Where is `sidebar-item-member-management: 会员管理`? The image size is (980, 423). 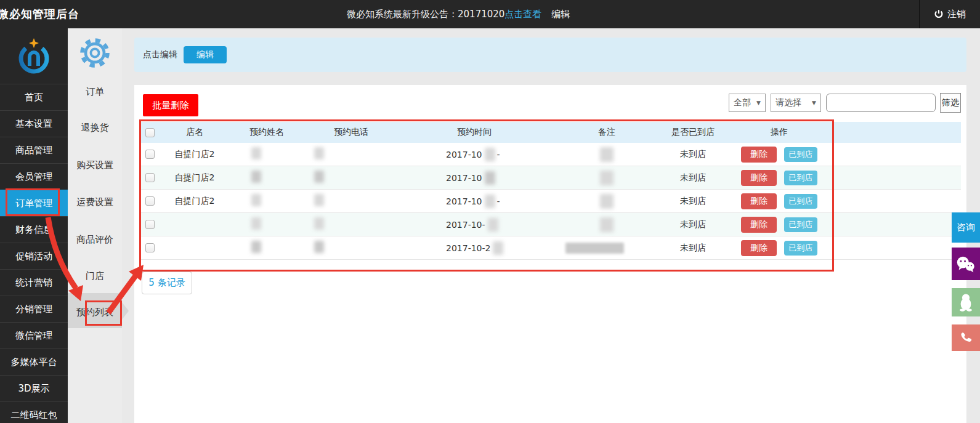 sidebar-item-member-management: 会员管理 is located at coordinates (34, 176).